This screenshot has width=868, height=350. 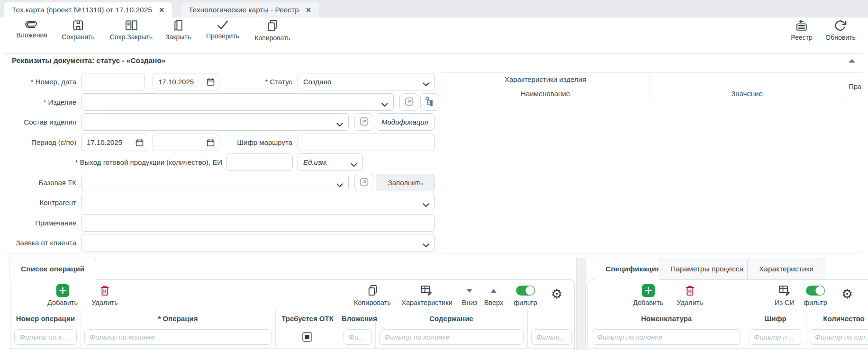 I want to click on period-from-value: 17.10.2025, so click(x=104, y=142).